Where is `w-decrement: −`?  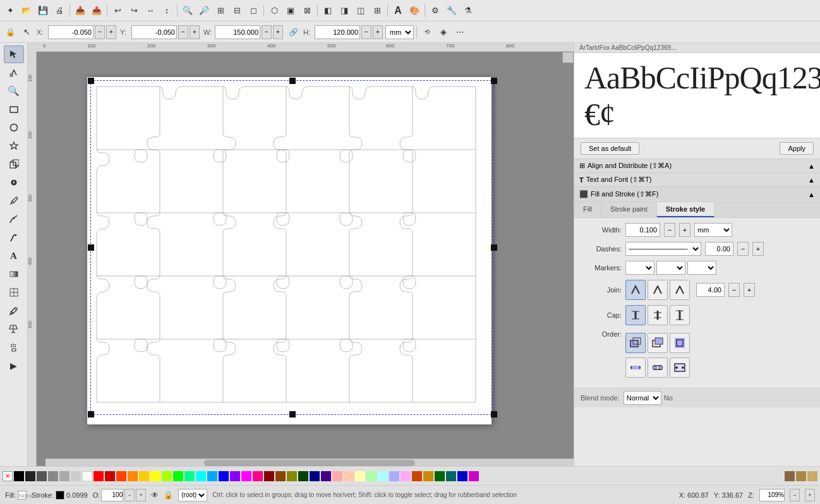
w-decrement: − is located at coordinates (267, 32).